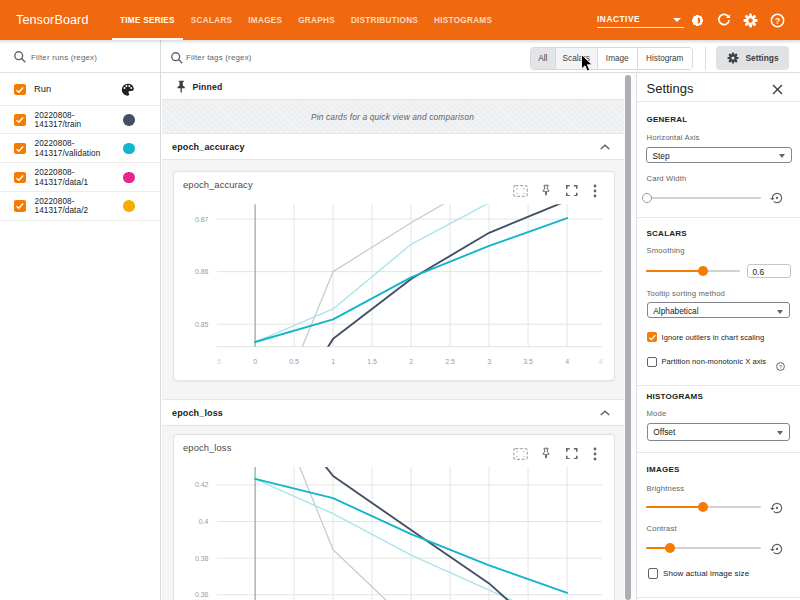 Image resolution: width=800 pixels, height=600 pixels. I want to click on run-name: 20220808-141317/data/2, so click(62, 206).